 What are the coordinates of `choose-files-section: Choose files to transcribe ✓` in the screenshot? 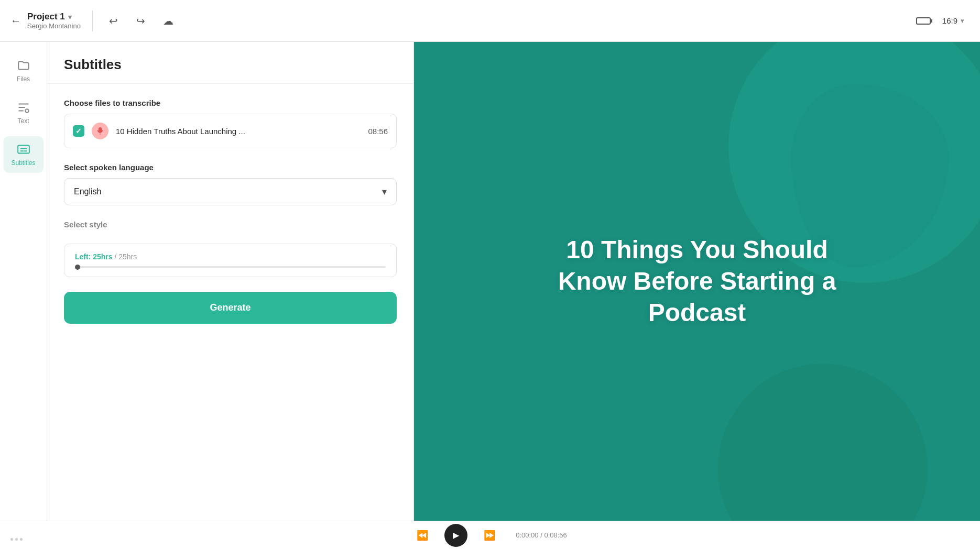 It's located at (231, 124).